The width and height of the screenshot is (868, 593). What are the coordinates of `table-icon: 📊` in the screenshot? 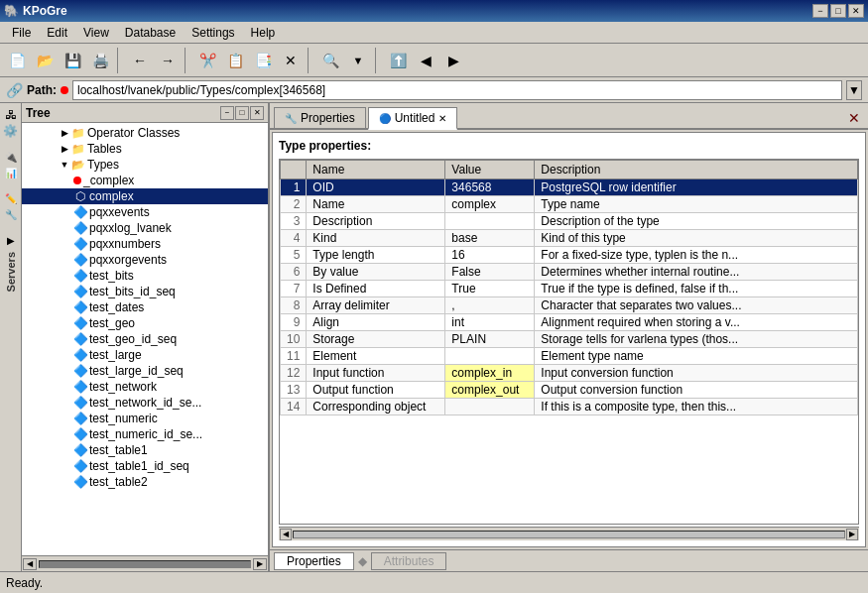 It's located at (11, 173).